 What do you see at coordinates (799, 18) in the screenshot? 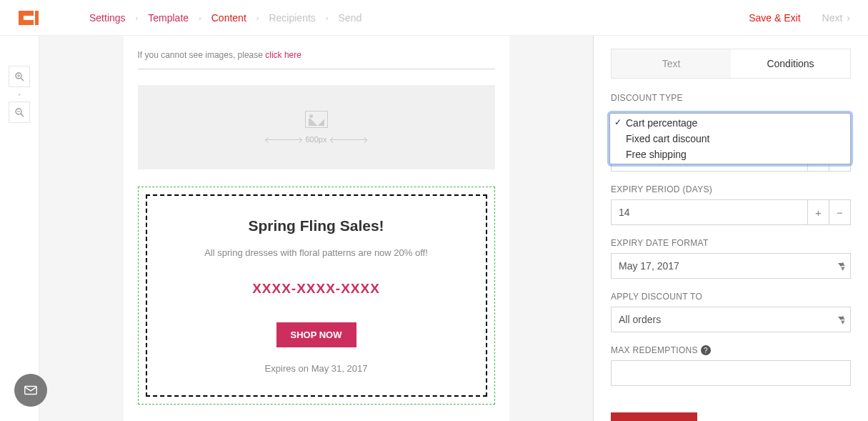
I see `top-actions: Save & Exit Next ›` at bounding box center [799, 18].